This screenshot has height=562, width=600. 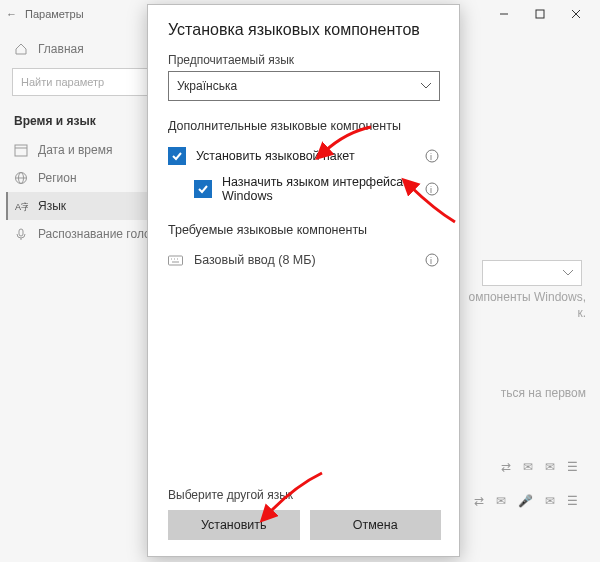 I want to click on selected-language: Українська, so click(x=207, y=86).